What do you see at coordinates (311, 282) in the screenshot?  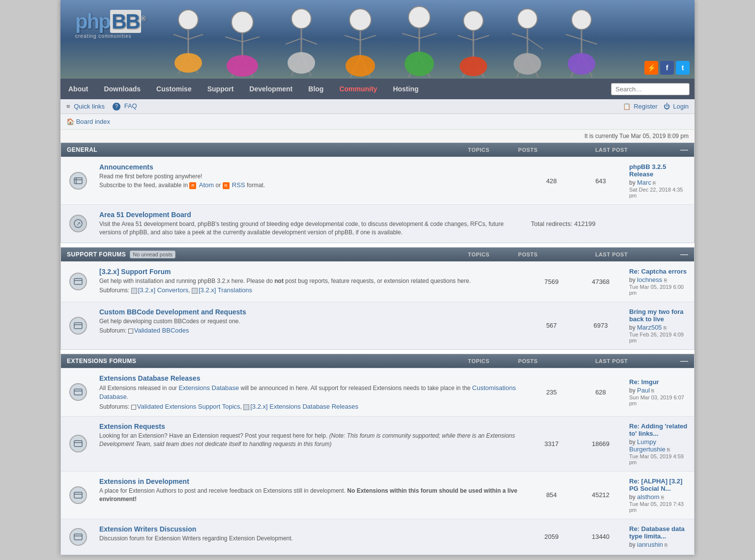 I see `forum-info: [3.2.x] Support Forum Get help with inst…` at bounding box center [311, 282].